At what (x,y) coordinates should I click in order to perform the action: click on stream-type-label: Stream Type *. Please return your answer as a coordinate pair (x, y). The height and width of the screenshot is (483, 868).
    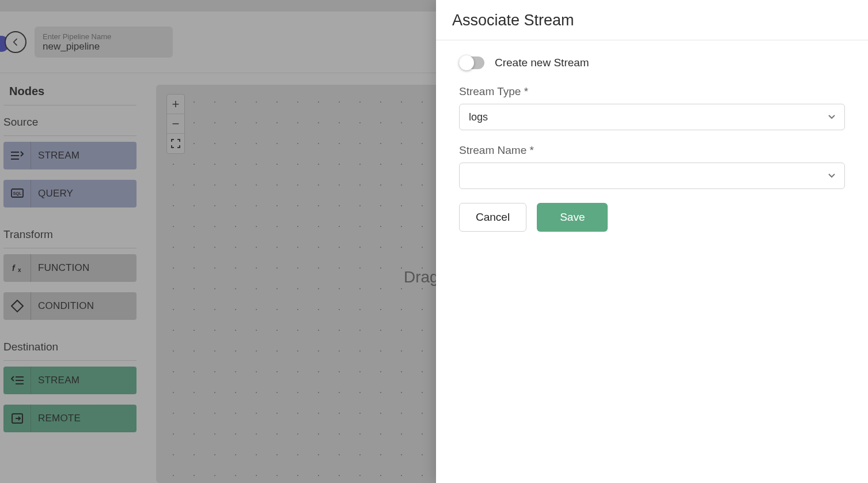
    Looking at the image, I should click on (652, 92).